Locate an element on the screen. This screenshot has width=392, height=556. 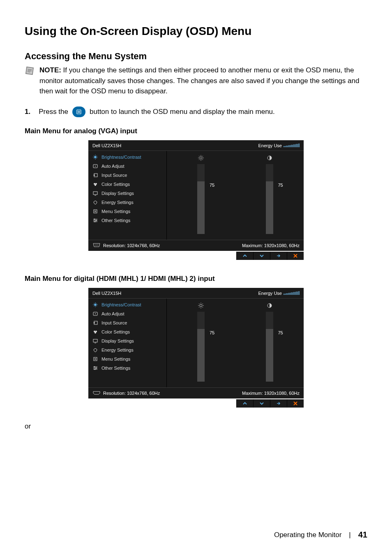
osd-footer: Resolution: 1024x768, 60HzMaximum: 1920x… is located at coordinates (196, 393).